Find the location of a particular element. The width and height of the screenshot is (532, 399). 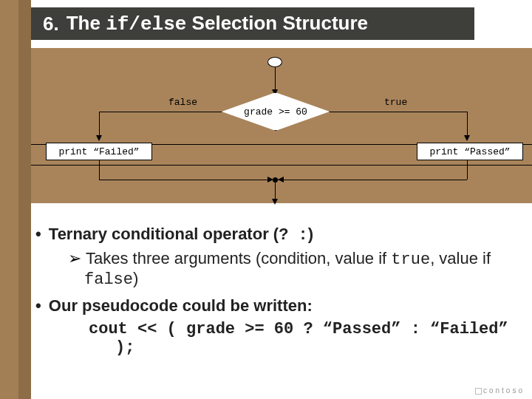

branch-label-false: false is located at coordinates (183, 102).